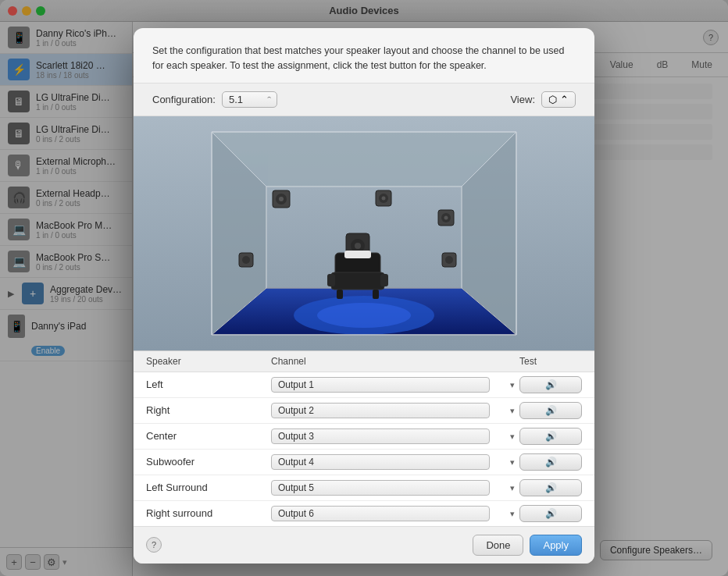  What do you see at coordinates (364, 100) in the screenshot?
I see `modal-config-bar: Configuration: 5.1 7.1 Stereo Quad View:…` at bounding box center [364, 100].